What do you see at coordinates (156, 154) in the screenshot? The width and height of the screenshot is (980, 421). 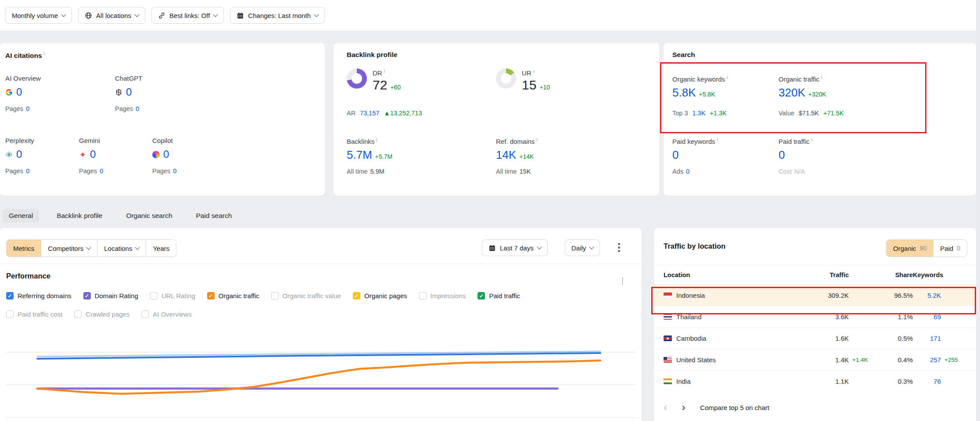 I see `copilot-icon` at bounding box center [156, 154].